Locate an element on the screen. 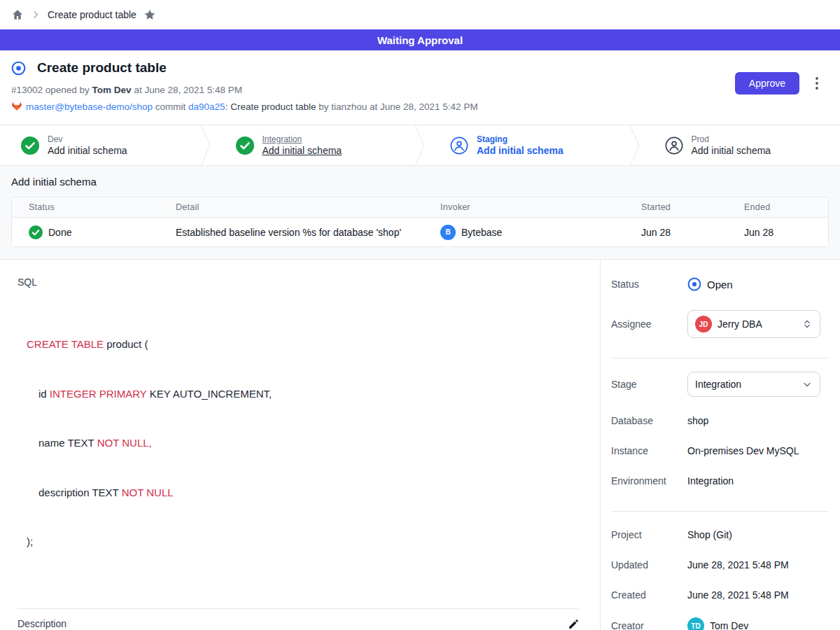  creator-name: Tom Dev is located at coordinates (729, 625).